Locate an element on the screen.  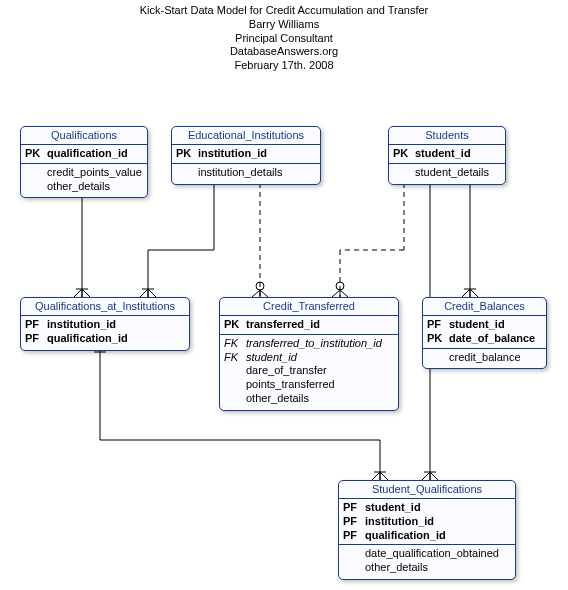
entity-body: PFstudent_id PFinstitution_id PFqualific… is located at coordinates (427, 539).